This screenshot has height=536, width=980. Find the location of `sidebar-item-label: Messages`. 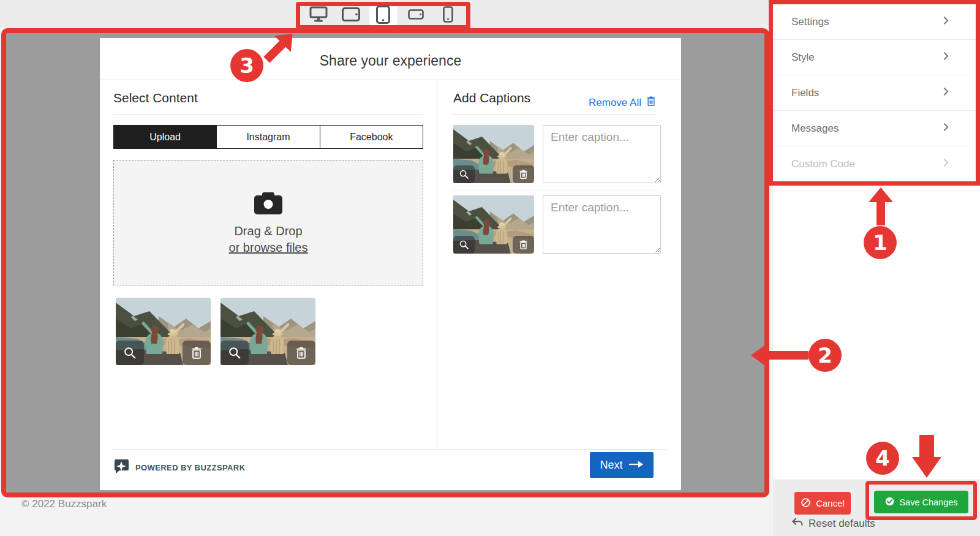

sidebar-item-label: Messages is located at coordinates (815, 129).